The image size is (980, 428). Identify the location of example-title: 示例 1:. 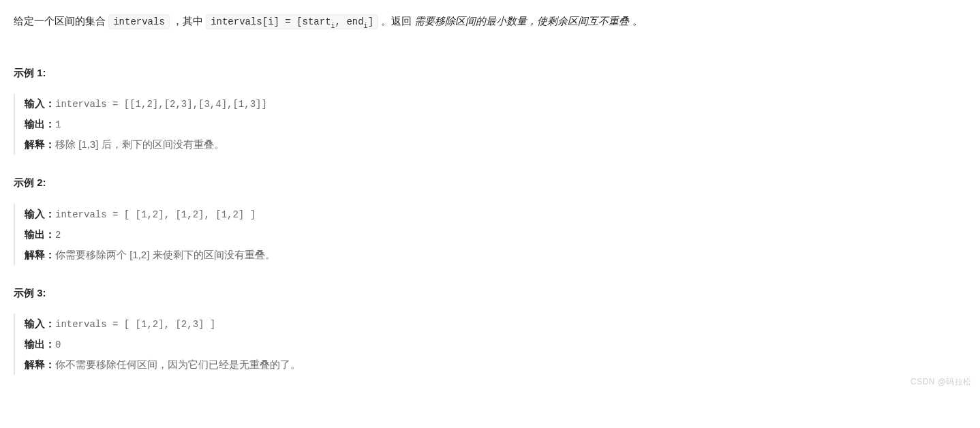
(490, 73).